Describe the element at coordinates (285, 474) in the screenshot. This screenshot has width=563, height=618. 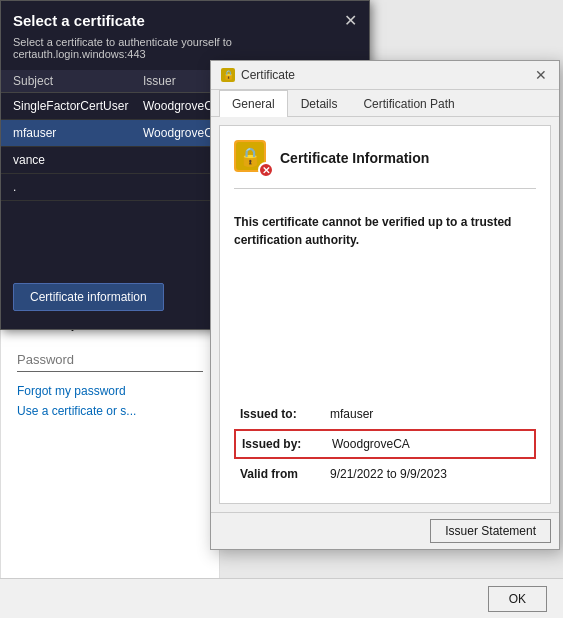
I see `cert-valid-from-label: Valid from` at that location.